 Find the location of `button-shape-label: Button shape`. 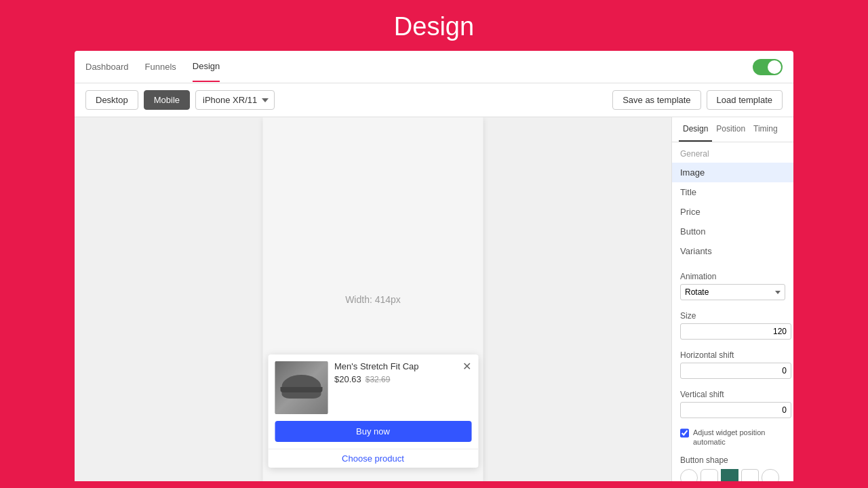

button-shape-label: Button shape is located at coordinates (732, 460).